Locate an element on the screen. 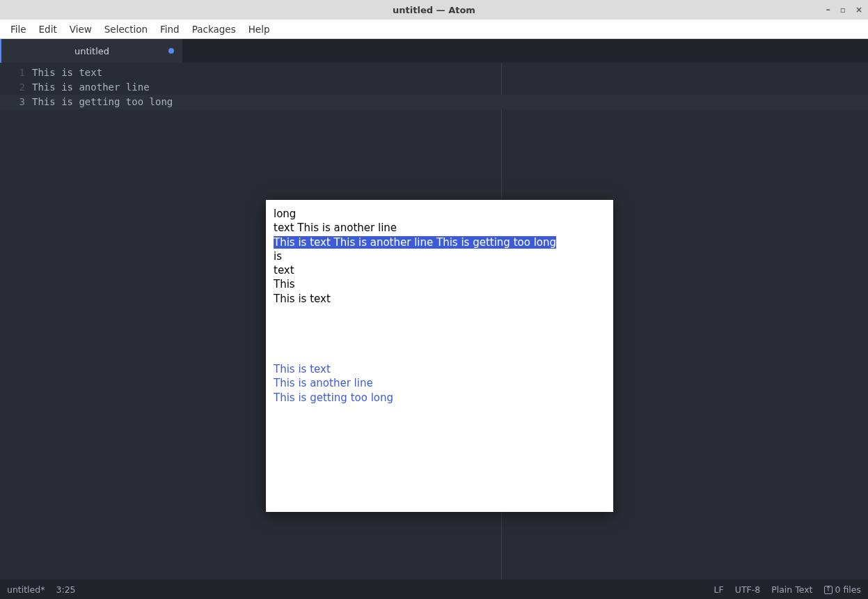 The image size is (868, 599). list-item: text is located at coordinates (440, 270).